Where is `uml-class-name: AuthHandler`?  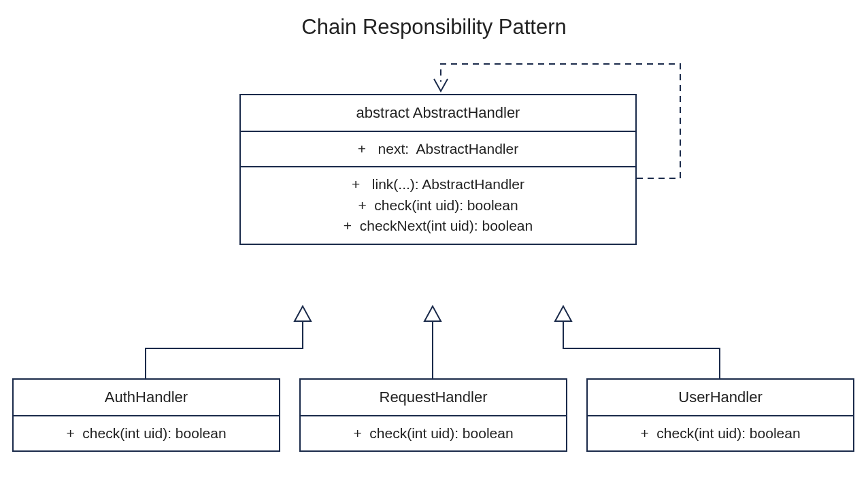
uml-class-name: AuthHandler is located at coordinates (146, 398).